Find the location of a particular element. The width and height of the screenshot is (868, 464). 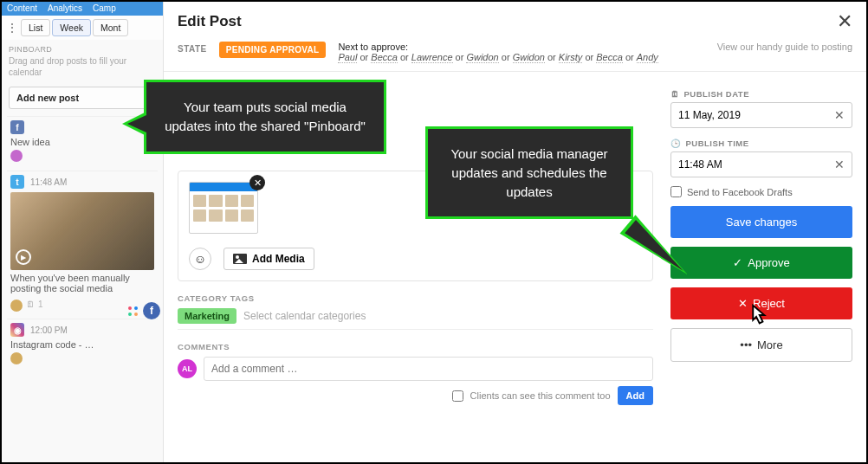

approve-button: ✓ Approve is located at coordinates (761, 263).